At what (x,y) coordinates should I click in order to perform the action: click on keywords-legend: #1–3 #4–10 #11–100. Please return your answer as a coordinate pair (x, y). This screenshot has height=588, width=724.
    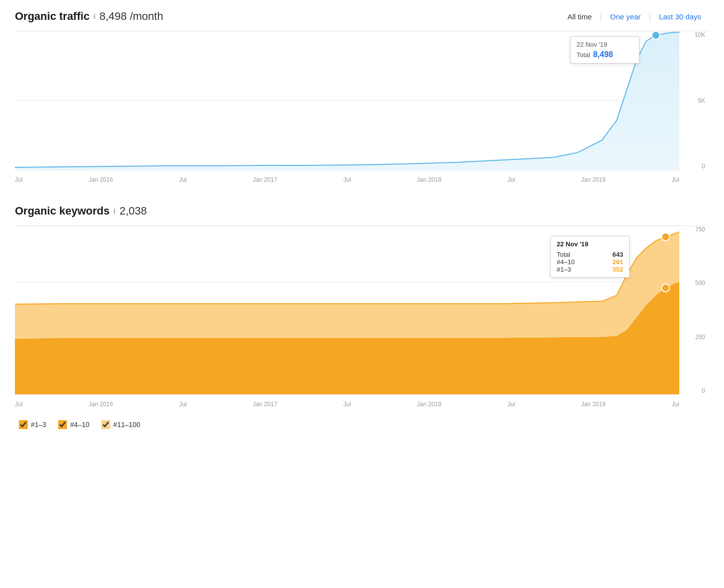
    Looking at the image, I should click on (362, 425).